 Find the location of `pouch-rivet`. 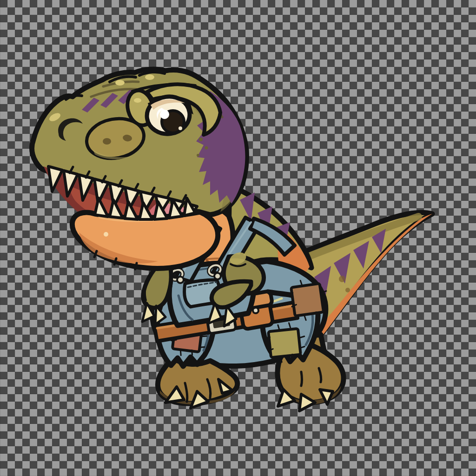

pouch-rivet is located at coordinates (256, 311).